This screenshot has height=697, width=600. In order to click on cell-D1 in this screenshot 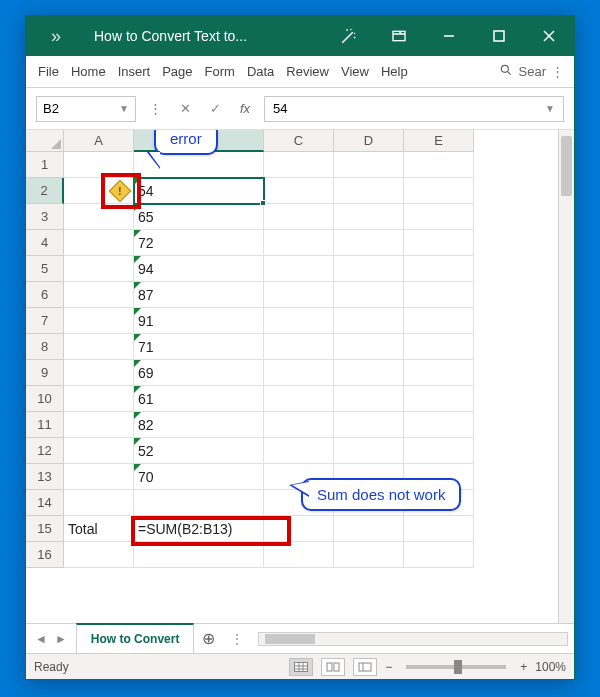, I will do `click(369, 165)`.